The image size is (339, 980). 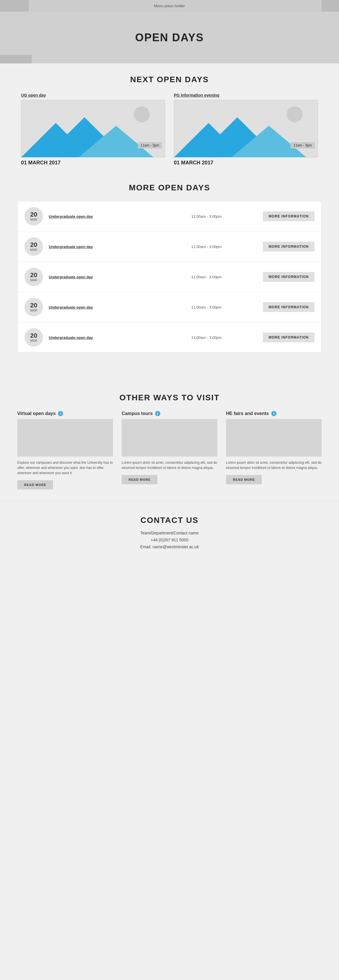 What do you see at coordinates (170, 547) in the screenshot?
I see `contact-email: Email: name@westminster.ac.uk` at bounding box center [170, 547].